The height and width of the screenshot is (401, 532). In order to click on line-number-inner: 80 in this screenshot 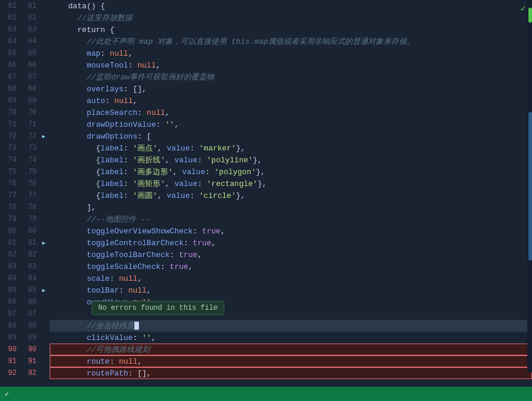, I will do `click(30, 231)`.